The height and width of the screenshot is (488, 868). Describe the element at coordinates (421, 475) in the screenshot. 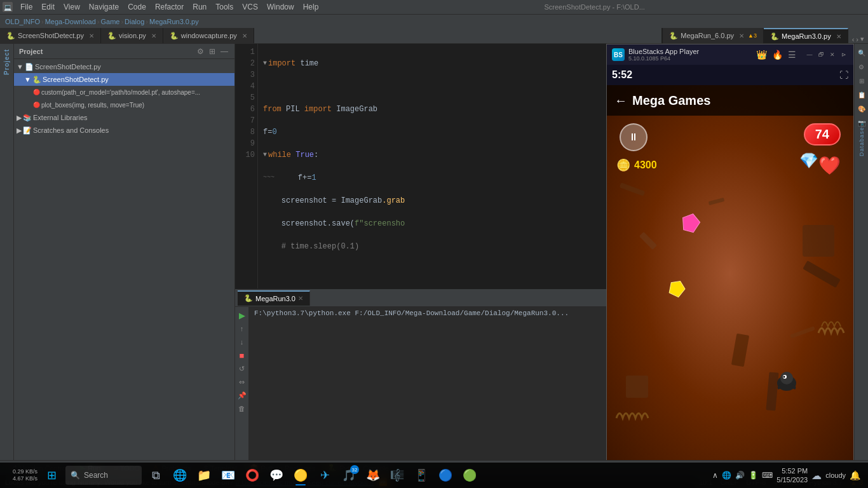

I see `taskbar-app-misc2: 📱` at that location.